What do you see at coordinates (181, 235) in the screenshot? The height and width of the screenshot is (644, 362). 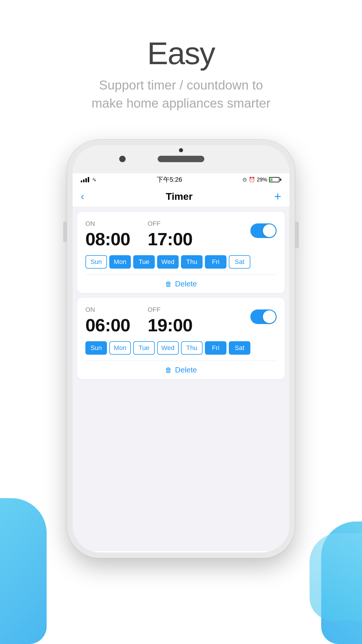 I see `timer-1-top-row: ON 08:00 OFF 17:00` at bounding box center [181, 235].